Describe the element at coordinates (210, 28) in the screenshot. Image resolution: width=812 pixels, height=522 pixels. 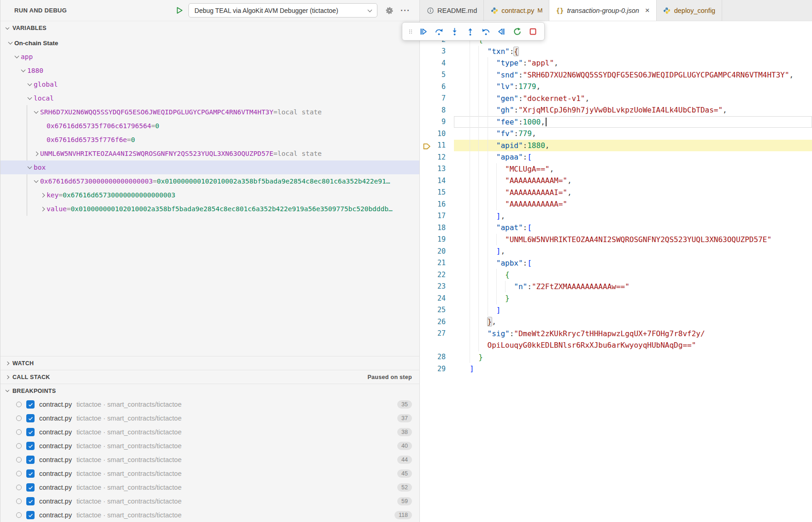
I see `variables-section-header: VARIABLES` at that location.